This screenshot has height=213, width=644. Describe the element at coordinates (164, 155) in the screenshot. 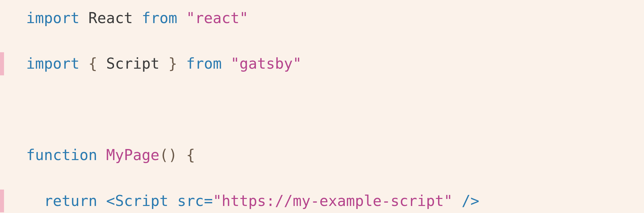

I see `code-token: (` at that location.